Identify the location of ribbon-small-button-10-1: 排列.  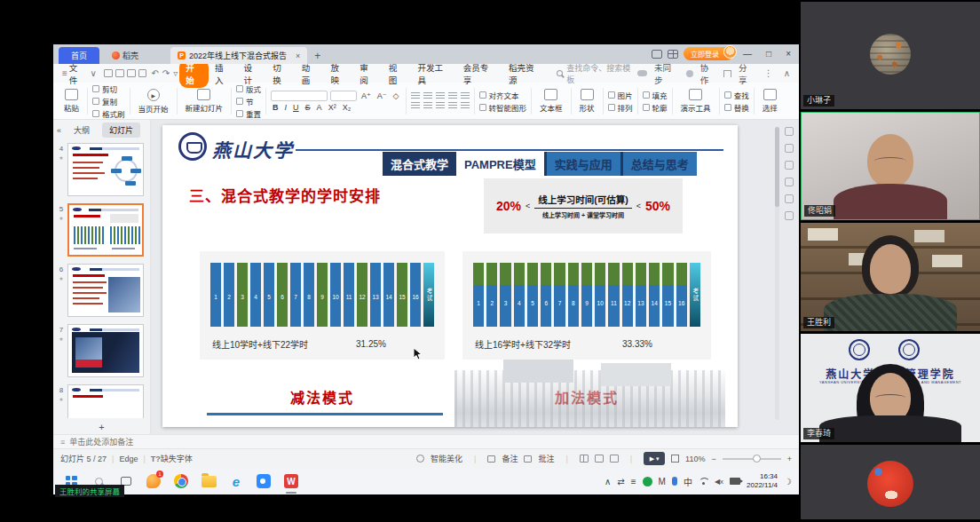
(620, 107).